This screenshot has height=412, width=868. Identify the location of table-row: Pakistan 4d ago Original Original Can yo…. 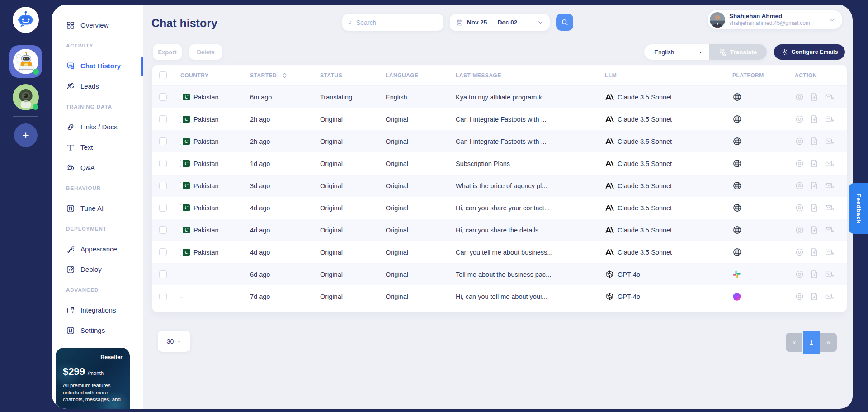
(500, 252).